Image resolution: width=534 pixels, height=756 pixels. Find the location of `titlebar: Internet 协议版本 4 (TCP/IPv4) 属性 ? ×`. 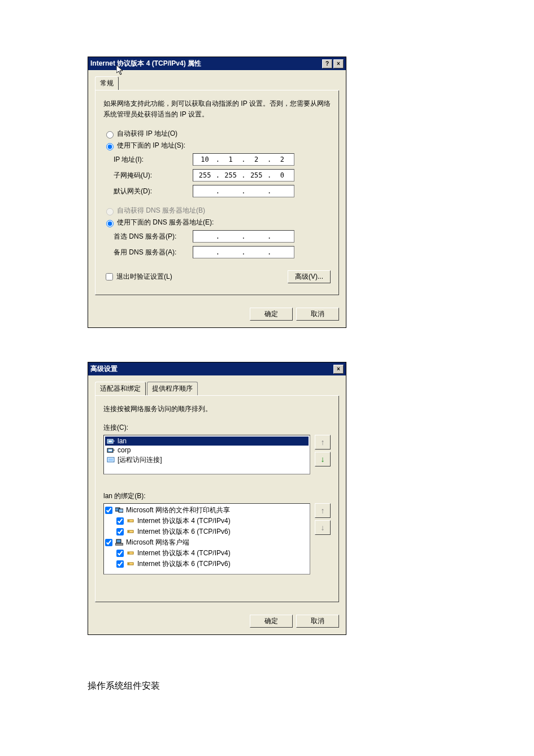

titlebar: Internet 协议版本 4 (TCP/IPv4) 属性 ? × is located at coordinates (217, 63).